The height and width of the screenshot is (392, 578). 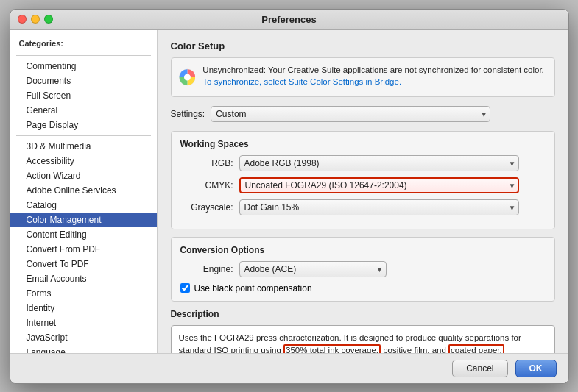 What do you see at coordinates (536, 368) in the screenshot?
I see `ok-button: OK` at bounding box center [536, 368].